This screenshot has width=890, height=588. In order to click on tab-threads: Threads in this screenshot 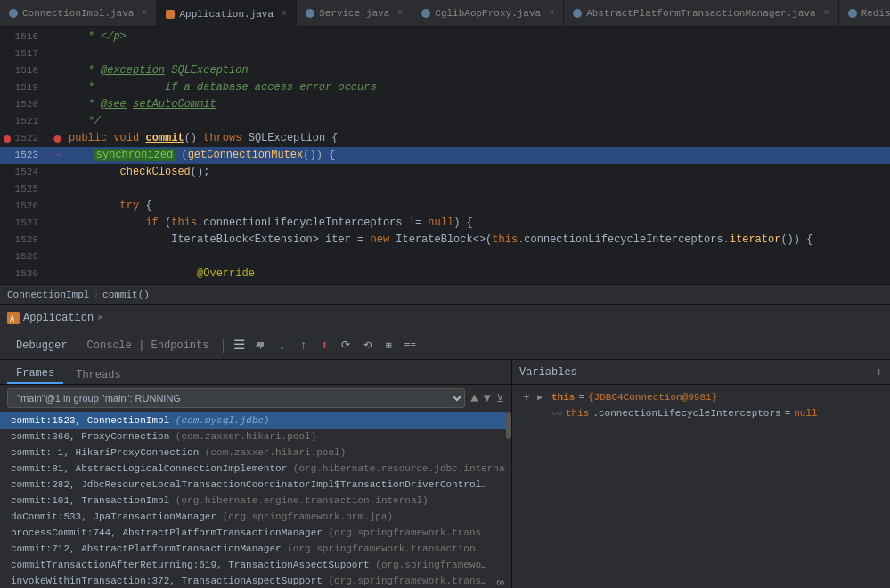, I will do `click(98, 375)`.